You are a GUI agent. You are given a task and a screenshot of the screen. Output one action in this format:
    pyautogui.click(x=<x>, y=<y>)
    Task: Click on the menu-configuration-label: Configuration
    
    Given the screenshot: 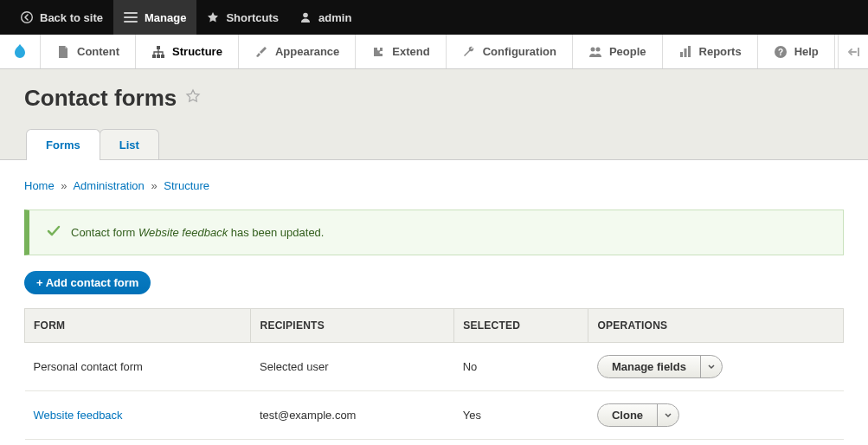 What is the action you would take?
    pyautogui.click(x=519, y=52)
    